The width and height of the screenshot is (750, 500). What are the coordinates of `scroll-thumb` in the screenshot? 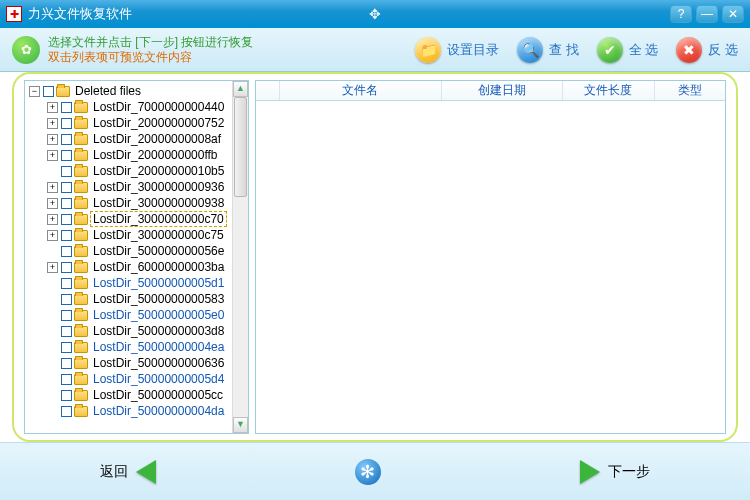 It's located at (240, 147).